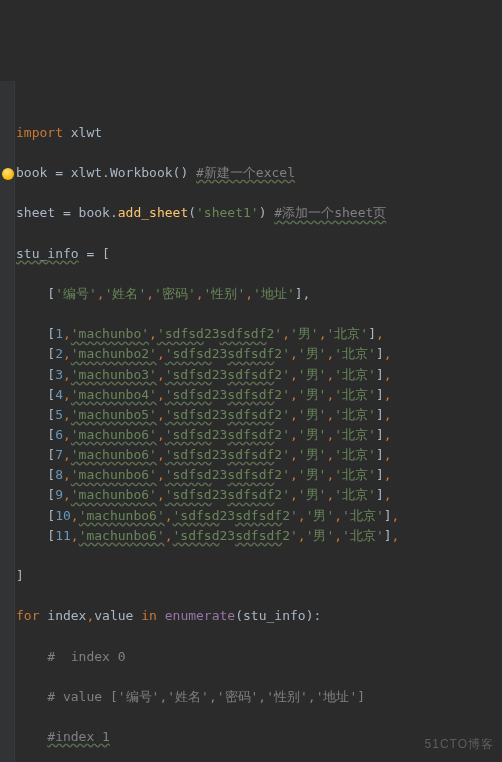 The image size is (502, 762). What do you see at coordinates (259, 657) in the screenshot?
I see `code-line: # index 0` at bounding box center [259, 657].